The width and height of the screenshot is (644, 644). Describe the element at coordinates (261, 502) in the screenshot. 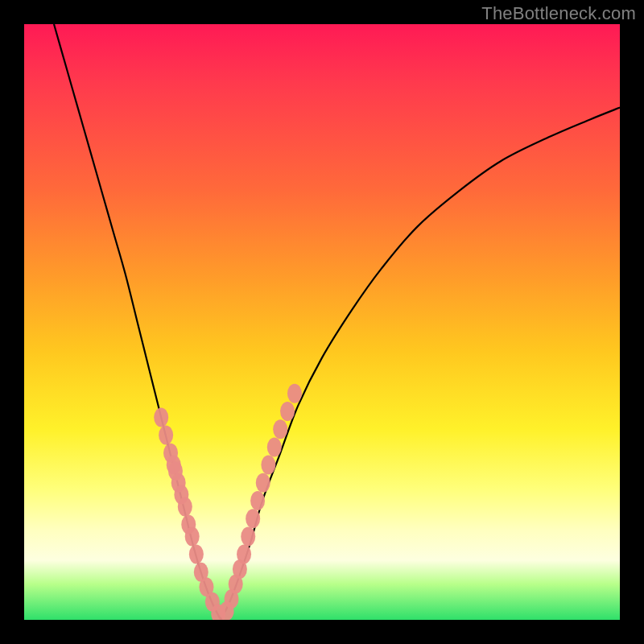

I see `marker-cluster-right` at that location.